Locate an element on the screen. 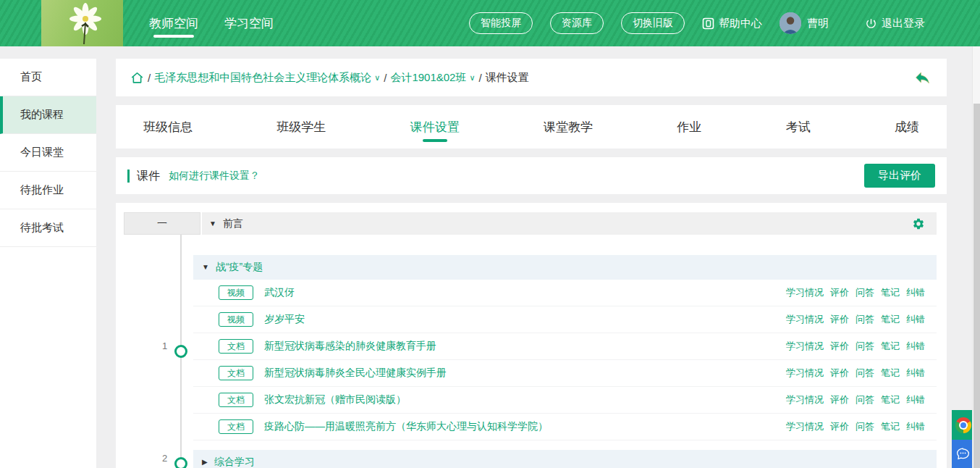 Image resolution: width=980 pixels, height=468 pixels. courseware-help-link: 如何进行课件设置？ is located at coordinates (214, 176).